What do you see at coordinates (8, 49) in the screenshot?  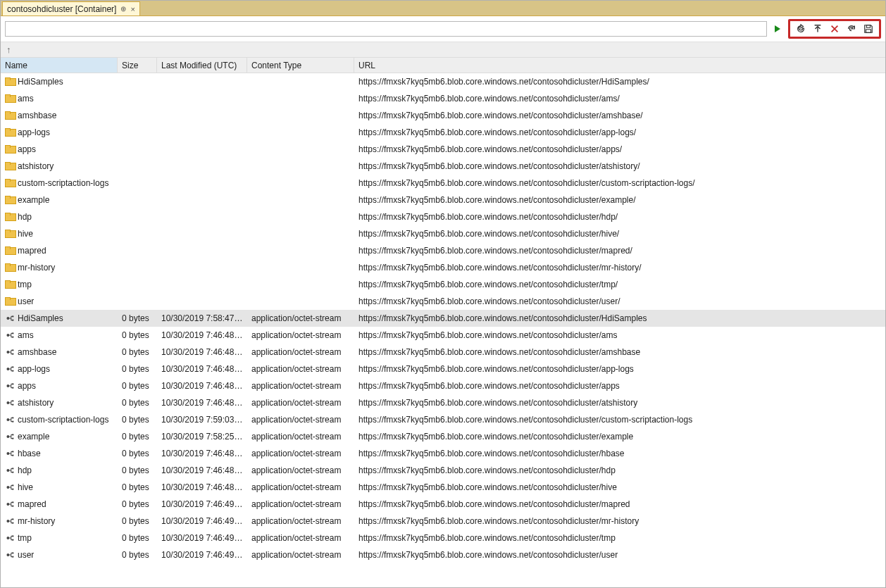 I see `up-button: ↑` at bounding box center [8, 49].